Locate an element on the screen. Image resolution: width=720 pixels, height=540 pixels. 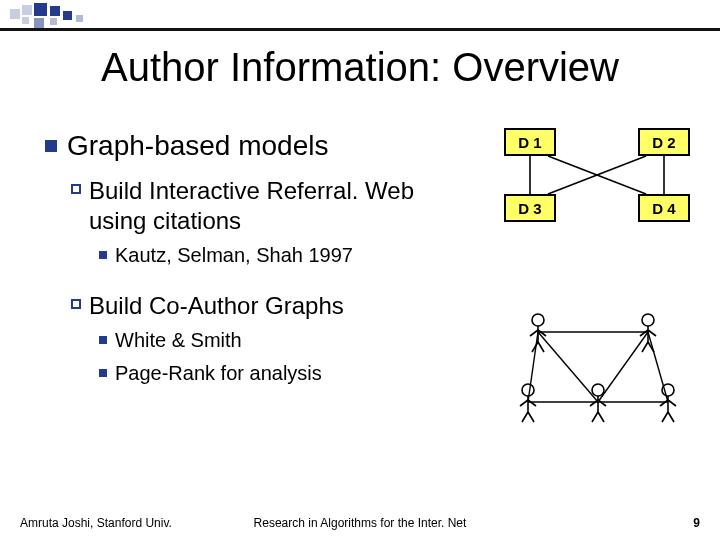
l2-text: Build Interactive Referral. Web using ci… is located at coordinates (282, 206).